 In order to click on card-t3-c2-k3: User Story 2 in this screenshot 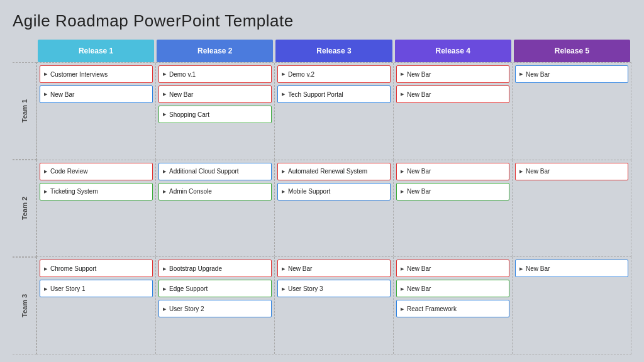, I will do `click(215, 309)`.